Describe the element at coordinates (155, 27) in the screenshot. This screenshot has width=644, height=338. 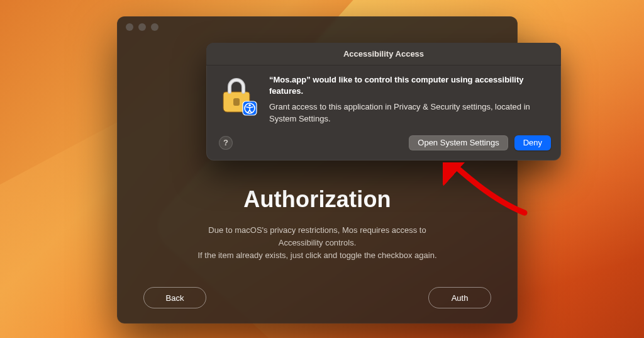
I see `window-zoom-dot` at that location.